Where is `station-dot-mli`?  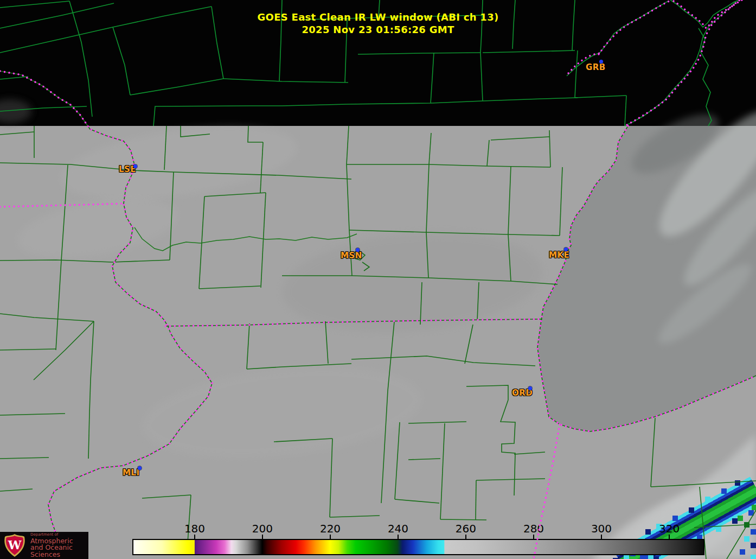 station-dot-mli is located at coordinates (140, 468).